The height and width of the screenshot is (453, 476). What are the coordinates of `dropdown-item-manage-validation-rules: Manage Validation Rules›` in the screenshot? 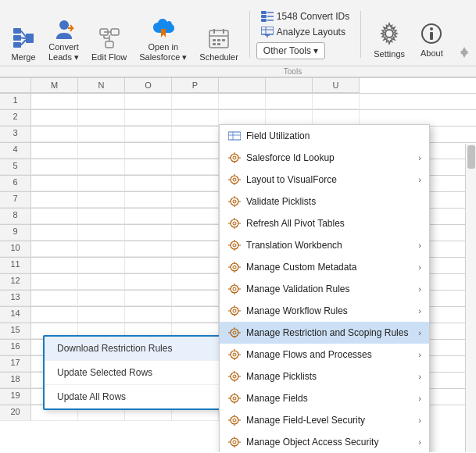 It's located at (324, 289).